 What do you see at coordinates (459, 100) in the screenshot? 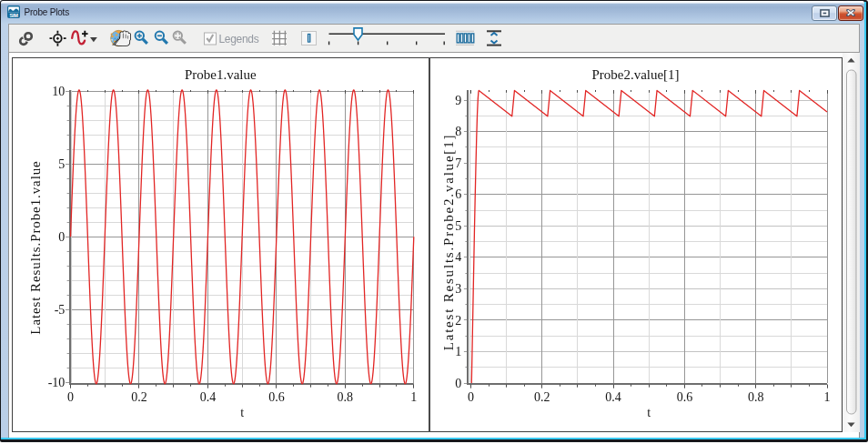
I see `svg-text: 9` at bounding box center [459, 100].